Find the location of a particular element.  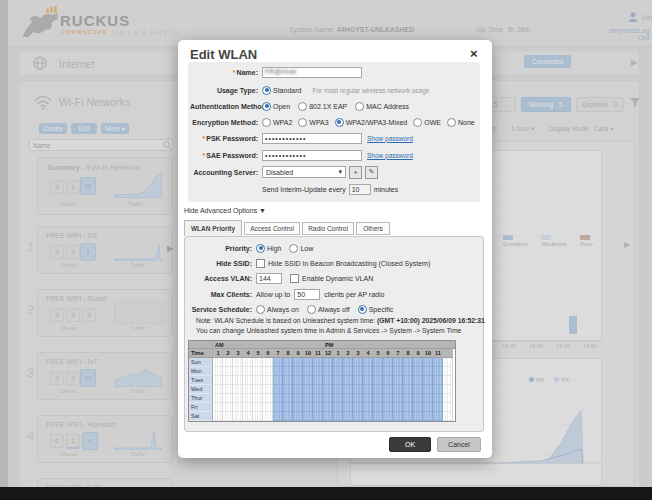

add-server-button: + is located at coordinates (356, 172).